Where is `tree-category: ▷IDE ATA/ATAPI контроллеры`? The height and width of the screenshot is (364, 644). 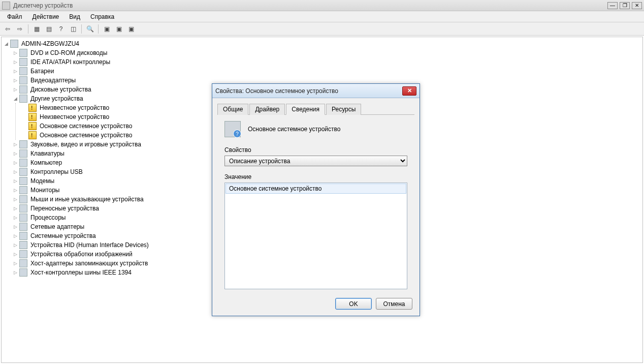 tree-category: ▷IDE ATA/ATAPI контроллеры is located at coordinates (327, 62).